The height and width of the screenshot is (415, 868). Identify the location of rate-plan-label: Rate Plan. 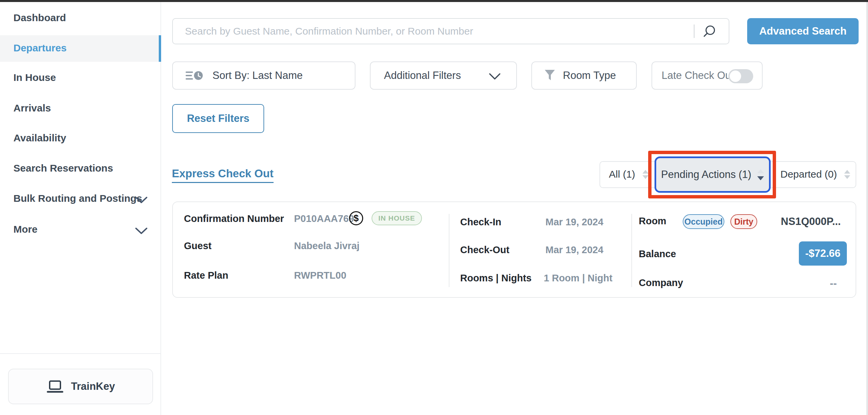
(206, 276).